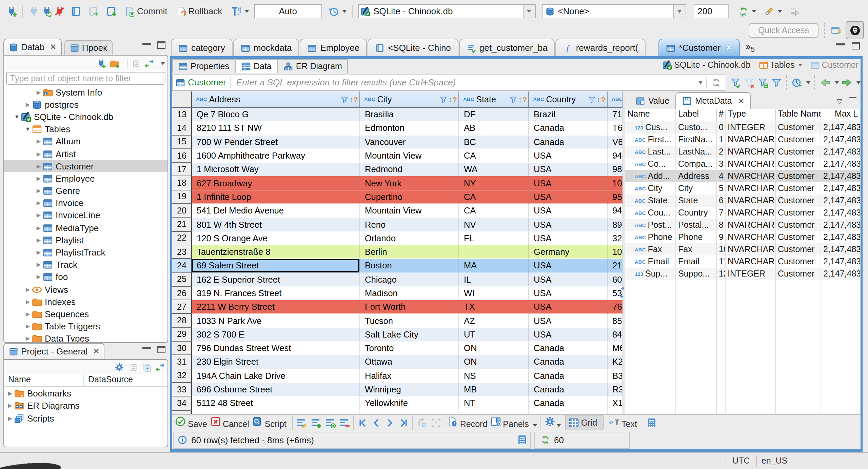 Image resolution: width=868 pixels, height=469 pixels. What do you see at coordinates (202, 47) in the screenshot?
I see `editor-tab-category: category` at bounding box center [202, 47].